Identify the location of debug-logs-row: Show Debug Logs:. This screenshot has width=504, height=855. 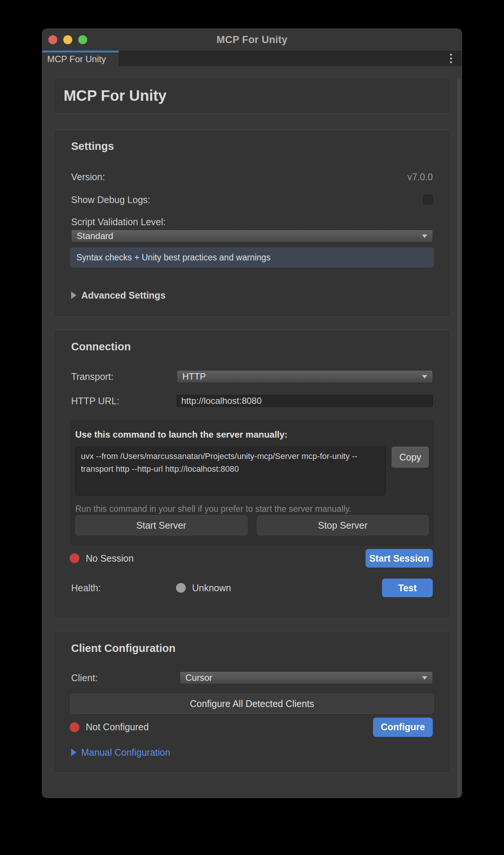
(252, 200).